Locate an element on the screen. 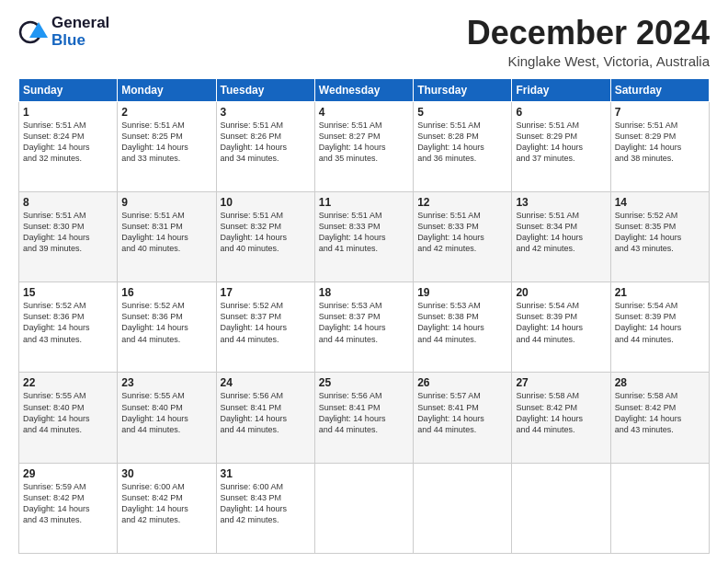 The image size is (728, 563). day-info: Sunrise: 5:59 AMSunset: 8:42 PMDaylight:… is located at coordinates (68, 504).